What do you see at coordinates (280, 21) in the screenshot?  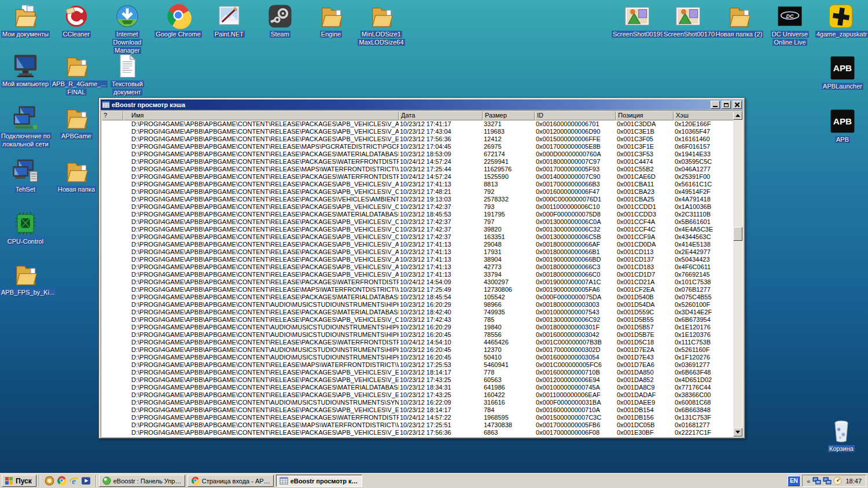 I see `desktop-icon-steam: Steam` at bounding box center [280, 21].